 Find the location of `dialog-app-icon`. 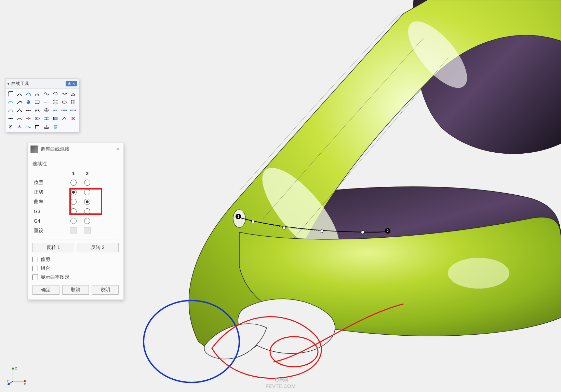

dialog-app-icon is located at coordinates (34, 149).